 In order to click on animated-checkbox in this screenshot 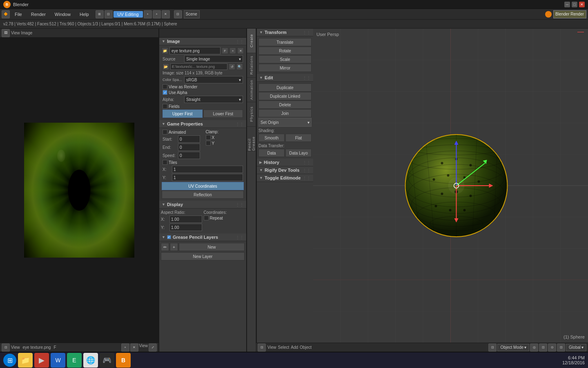, I will do `click(165, 132)`.